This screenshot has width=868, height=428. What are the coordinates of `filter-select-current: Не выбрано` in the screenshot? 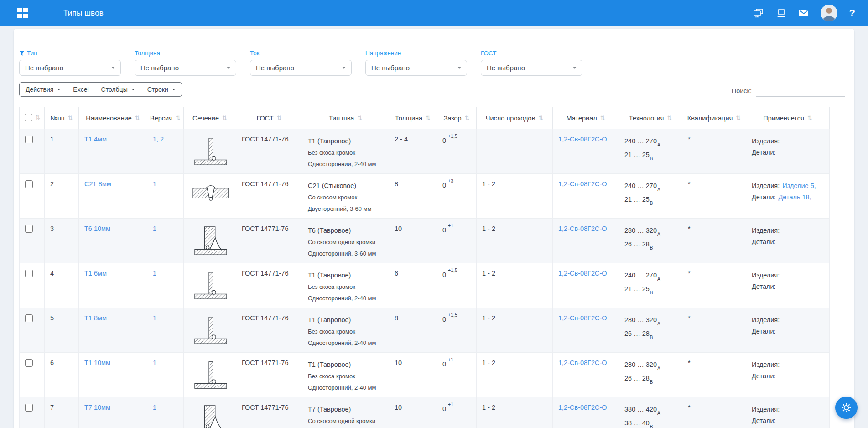 It's located at (301, 68).